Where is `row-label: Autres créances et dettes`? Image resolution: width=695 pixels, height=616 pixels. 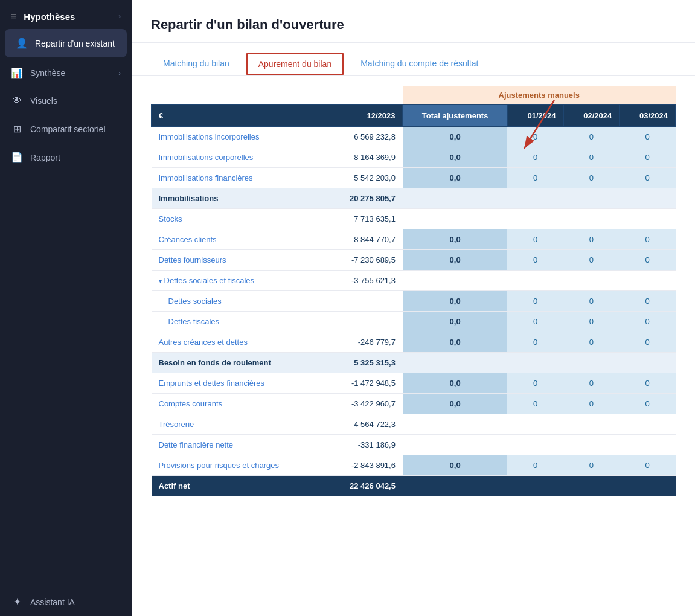
row-label: Autres créances et dettes is located at coordinates (239, 342).